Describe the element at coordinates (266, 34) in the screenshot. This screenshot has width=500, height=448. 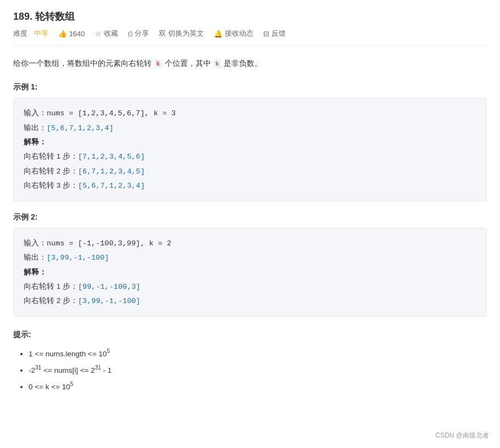
I see `feedback-icon: ⊟` at that location.